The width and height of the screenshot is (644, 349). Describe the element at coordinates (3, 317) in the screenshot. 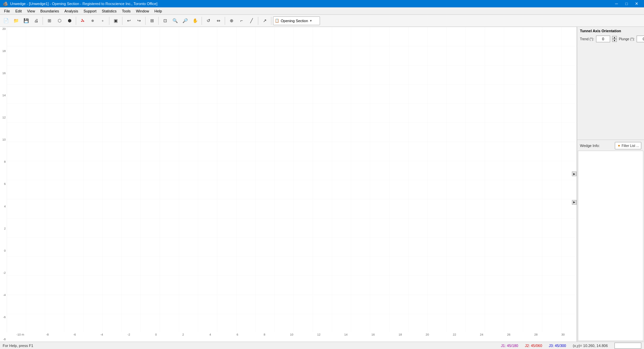

I see `y-label: -6` at that location.